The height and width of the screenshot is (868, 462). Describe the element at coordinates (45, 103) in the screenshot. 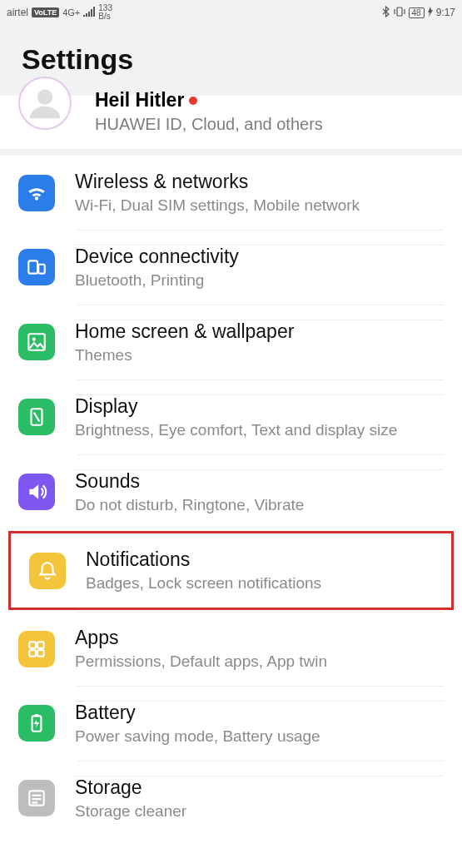

I see `avatar` at that location.